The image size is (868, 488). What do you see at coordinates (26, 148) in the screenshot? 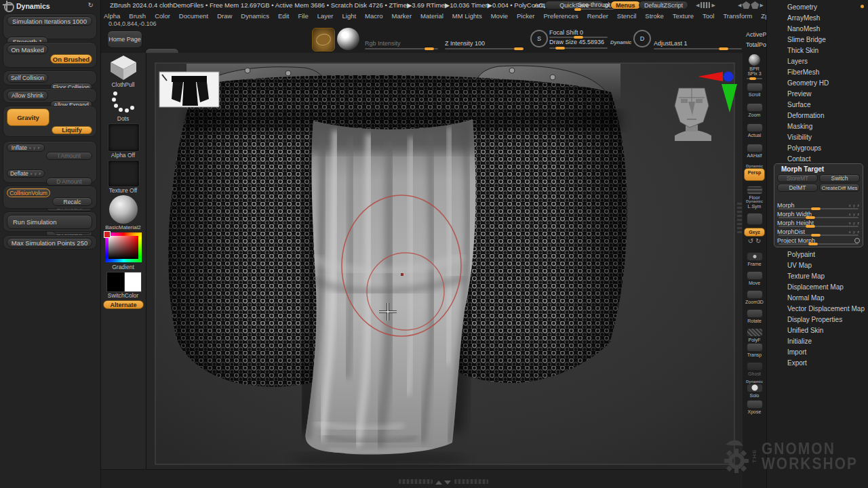
I see `inflate-button: Inflatex y z` at bounding box center [26, 148].